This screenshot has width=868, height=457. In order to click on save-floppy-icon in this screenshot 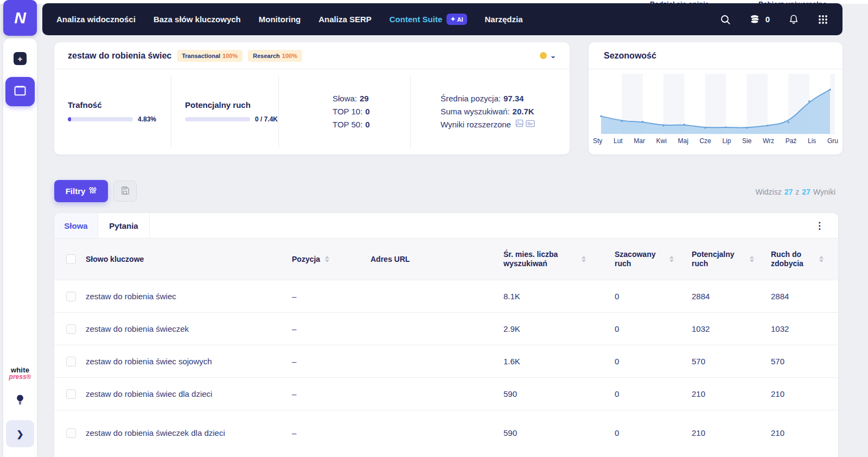, I will do `click(125, 191)`.